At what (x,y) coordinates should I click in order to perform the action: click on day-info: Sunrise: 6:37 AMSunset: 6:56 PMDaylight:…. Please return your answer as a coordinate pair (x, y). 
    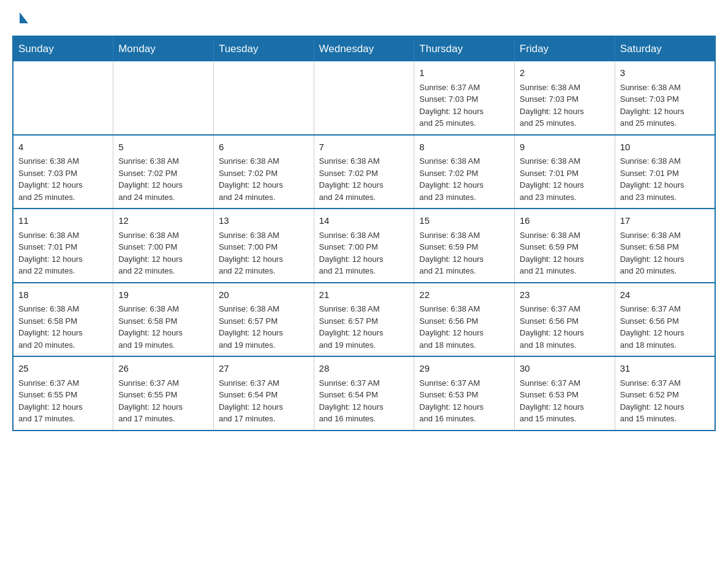
    Looking at the image, I should click on (565, 327).